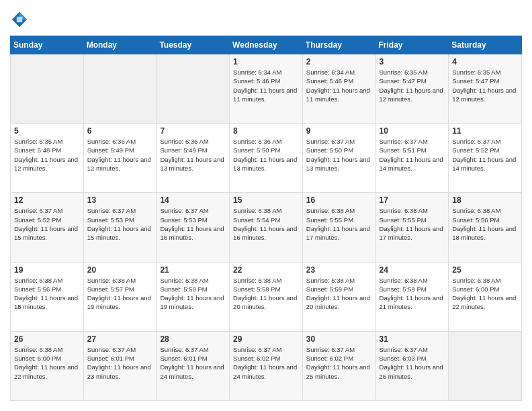 This screenshot has height=411, width=532. What do you see at coordinates (120, 227) in the screenshot?
I see `day-cell: 13Sunrise: 6:37 AM Sunset: 5:53 PM Dayli…` at bounding box center [120, 227].